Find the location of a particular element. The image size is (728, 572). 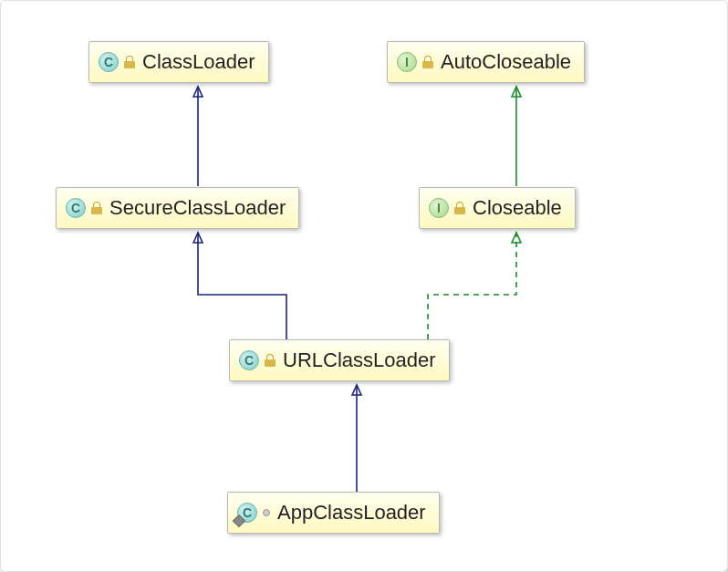

node-label: Closeable is located at coordinates (517, 208).